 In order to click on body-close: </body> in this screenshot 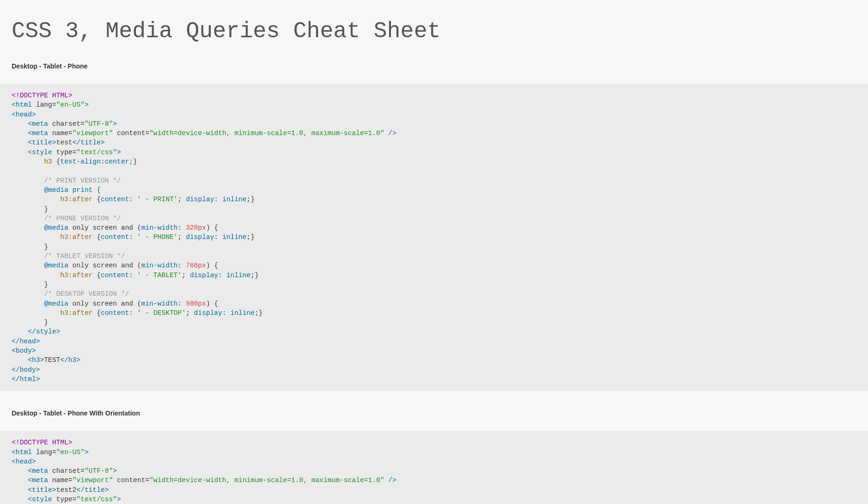, I will do `click(26, 370)`.